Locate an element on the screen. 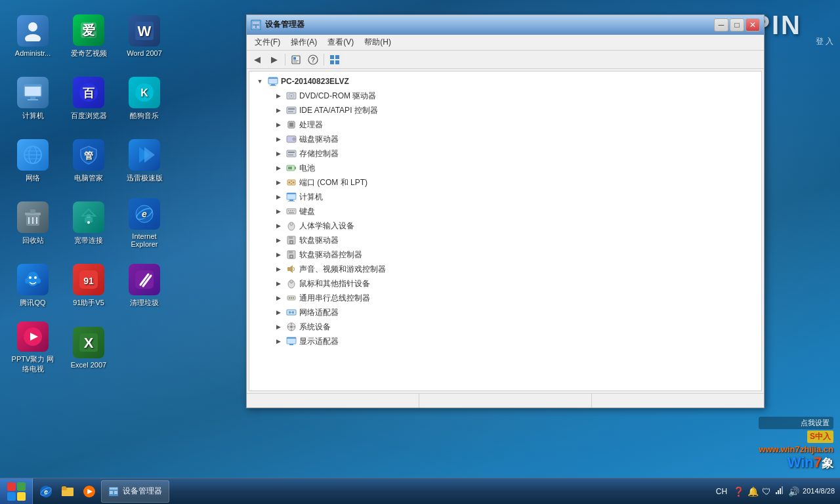  tree-node-mouse: ▶ 鼠标和其他指针设备 is located at coordinates (505, 284).